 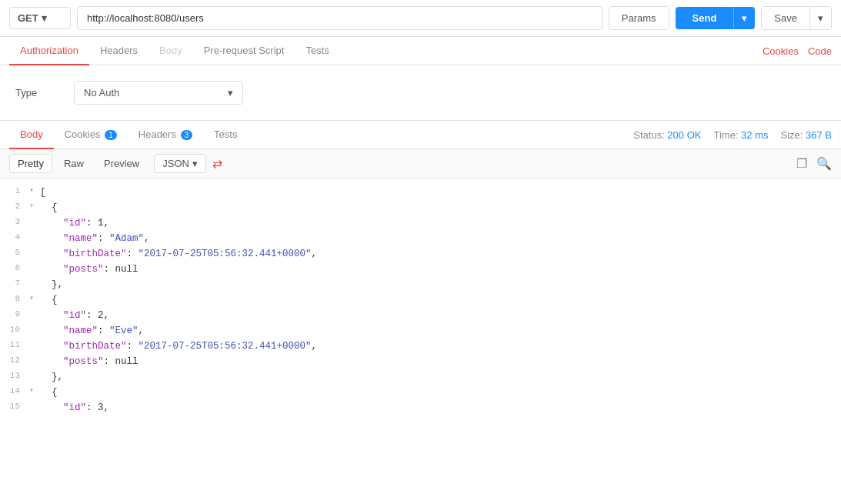 I want to click on tab-body: Body, so click(x=171, y=51).